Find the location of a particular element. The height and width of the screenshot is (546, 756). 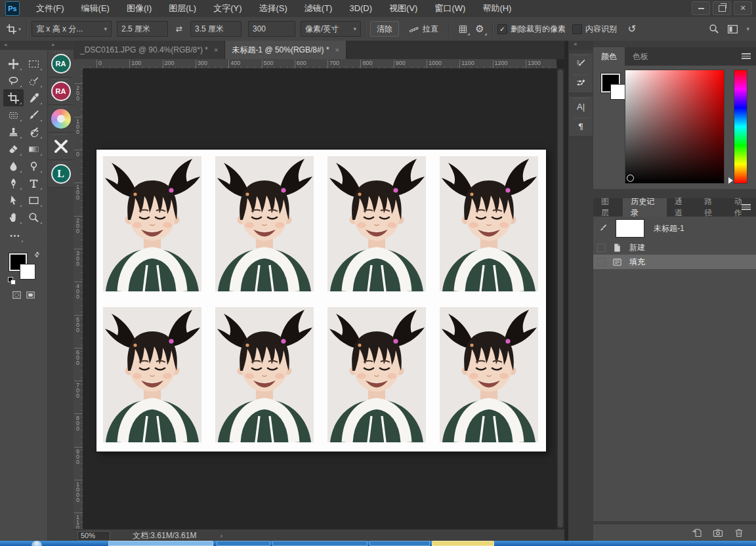

delete-cropped-pixels-label: 删除裁剪的像素 is located at coordinates (538, 29).